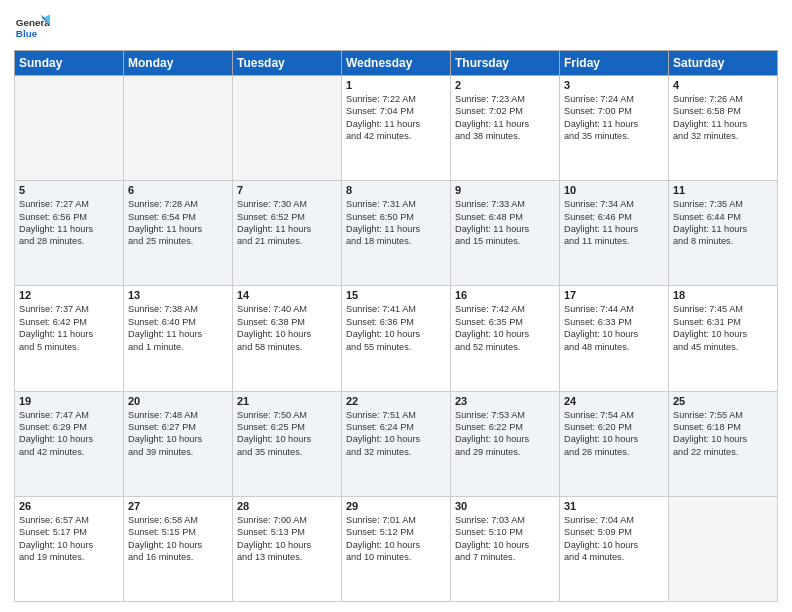 Image resolution: width=792 pixels, height=612 pixels. What do you see at coordinates (505, 118) in the screenshot?
I see `cell-info: Sunrise: 7:23 AM Sunset: 7:02 PM Dayligh…` at bounding box center [505, 118].